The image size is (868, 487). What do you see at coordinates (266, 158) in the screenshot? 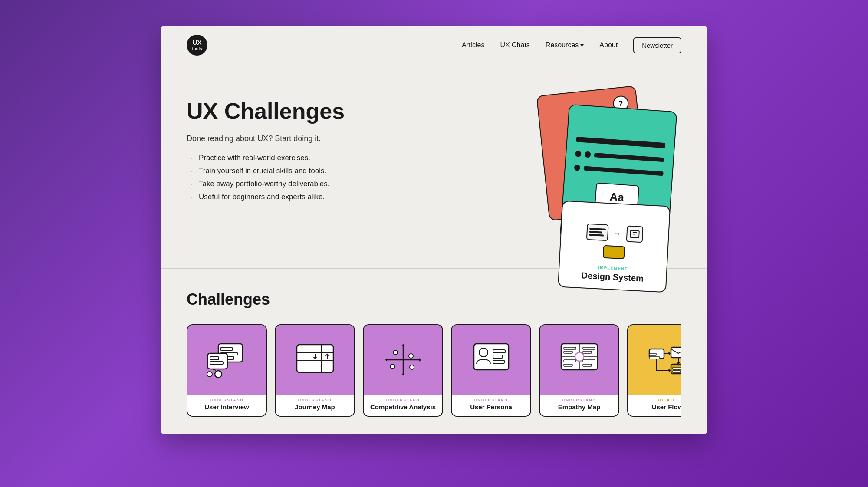
I see `bullet-1: → Practice with real-world exercises.` at bounding box center [266, 158].